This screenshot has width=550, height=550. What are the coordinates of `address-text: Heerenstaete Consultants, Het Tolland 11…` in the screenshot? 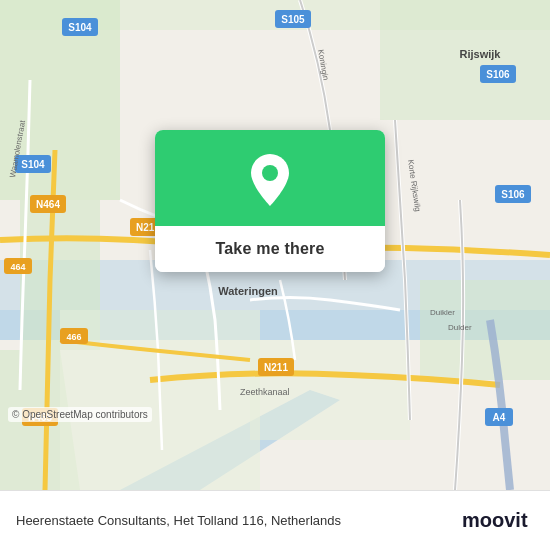 It's located at (178, 520).